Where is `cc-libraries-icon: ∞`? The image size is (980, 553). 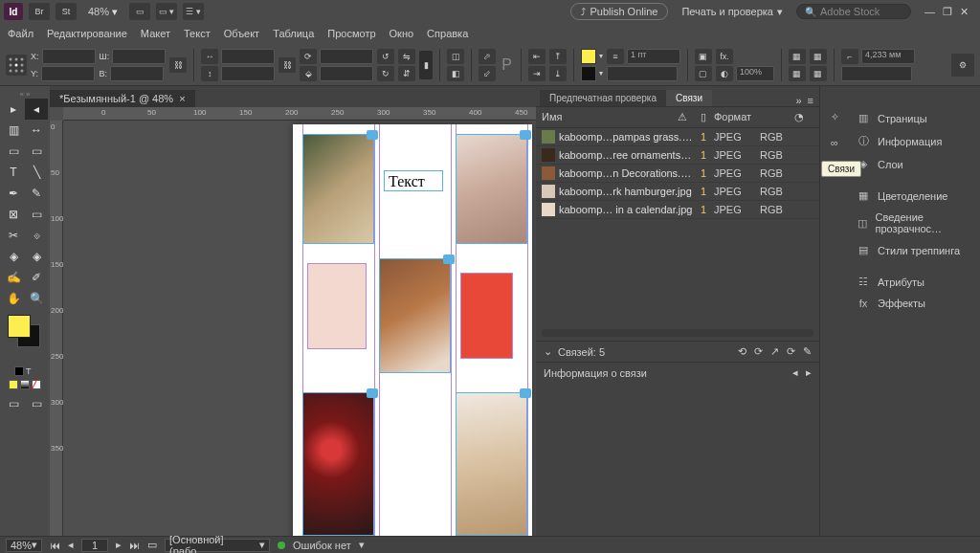 cc-libraries-icon: ∞ is located at coordinates (835, 143).